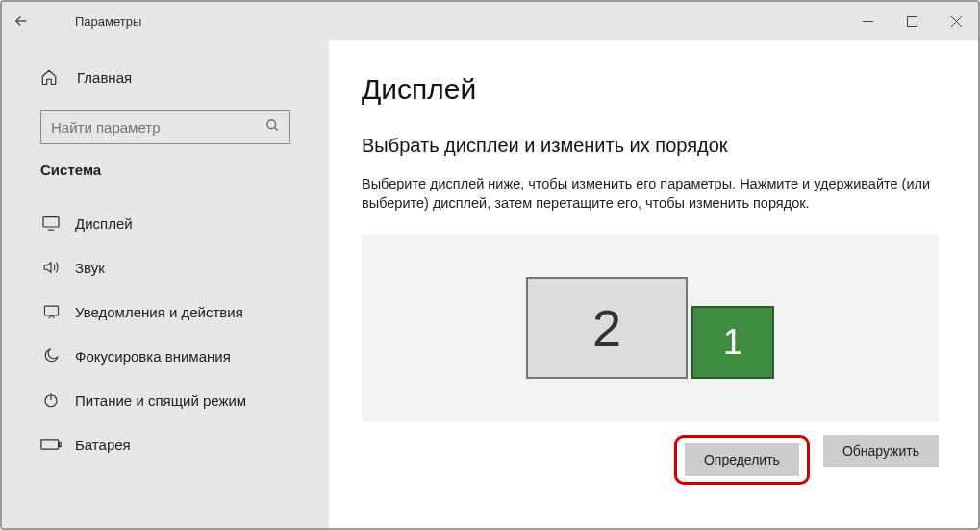 This screenshot has height=530, width=980. Describe the element at coordinates (165, 169) in the screenshot. I see `category-label: Система` at that location.